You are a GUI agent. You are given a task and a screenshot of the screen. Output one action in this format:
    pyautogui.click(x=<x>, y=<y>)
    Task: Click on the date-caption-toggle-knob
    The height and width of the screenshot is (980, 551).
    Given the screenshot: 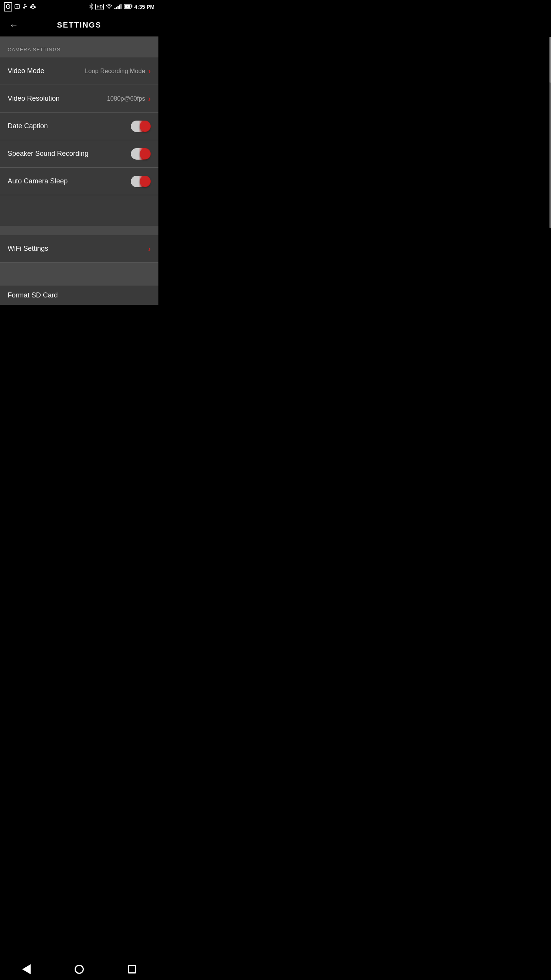 What is the action you would take?
    pyautogui.click(x=145, y=126)
    